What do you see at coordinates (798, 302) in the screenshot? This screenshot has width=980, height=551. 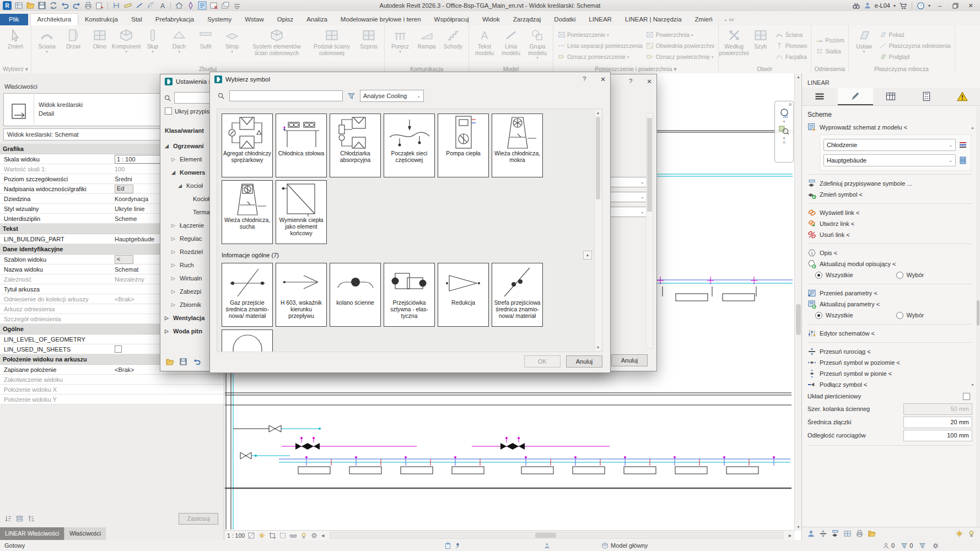 I see `vertical-scrollbar: ▲ ▼` at bounding box center [798, 302].